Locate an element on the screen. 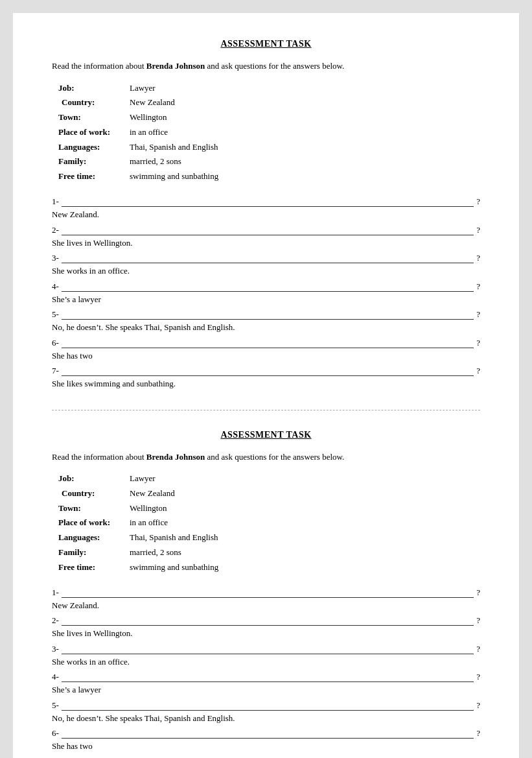  answer-0: New Zealand. is located at coordinates (266, 215).